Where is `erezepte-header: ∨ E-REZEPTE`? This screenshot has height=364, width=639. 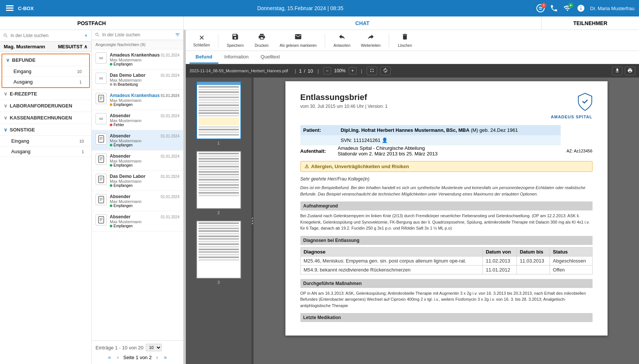
erezepte-header: ∨ E-REZEPTE is located at coordinates (46, 94).